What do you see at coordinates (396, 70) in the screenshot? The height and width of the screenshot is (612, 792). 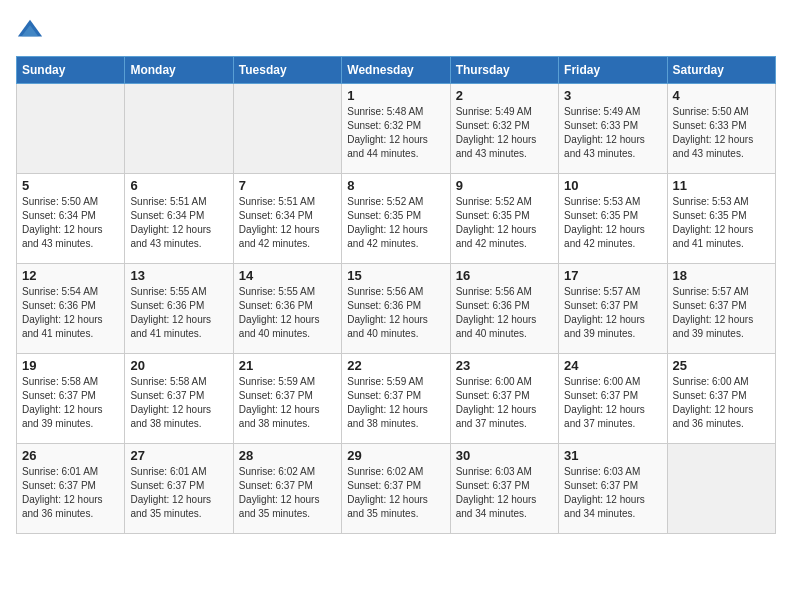 I see `header-day-wednesday: Wednesday` at bounding box center [396, 70].